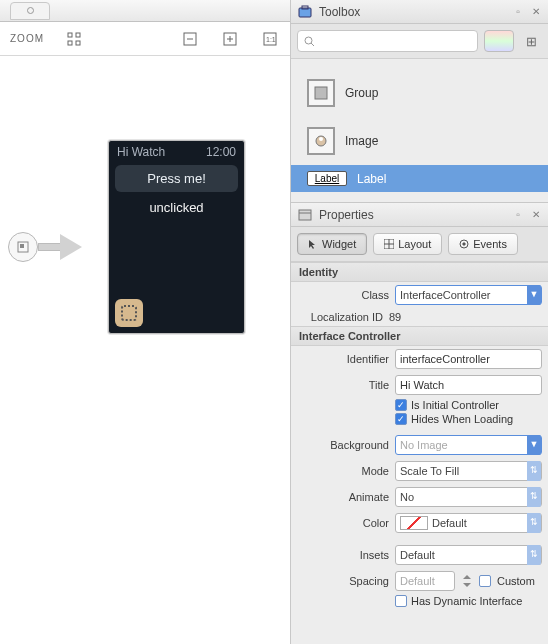 This screenshot has width=548, height=644. What do you see at coordinates (534, 445) in the screenshot?
I see `chevron-down-icon: ▼` at bounding box center [534, 445].